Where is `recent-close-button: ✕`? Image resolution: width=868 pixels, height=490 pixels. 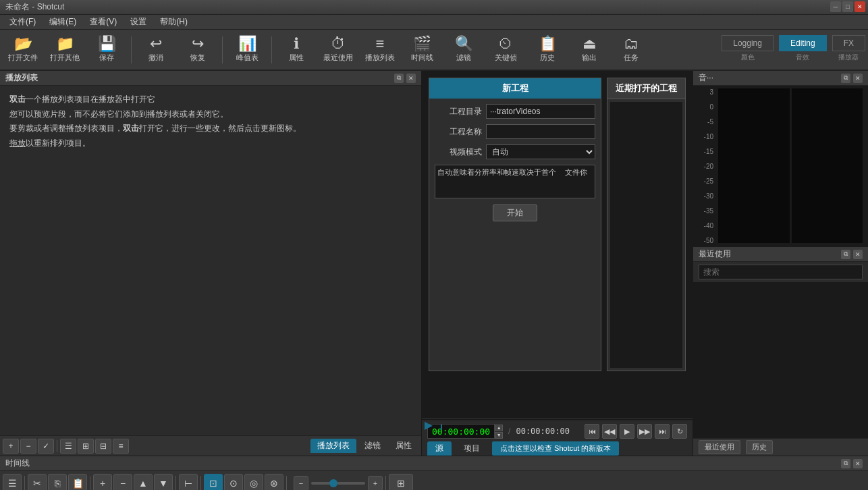 recent-close-button: ✕ is located at coordinates (858, 254).